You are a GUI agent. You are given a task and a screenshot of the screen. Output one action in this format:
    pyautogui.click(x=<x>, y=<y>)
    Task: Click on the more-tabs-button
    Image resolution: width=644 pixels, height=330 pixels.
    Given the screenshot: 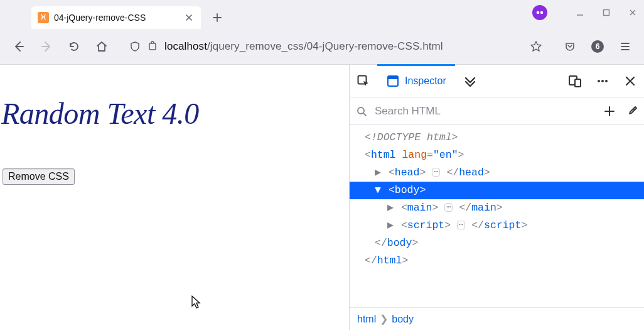 What is the action you would take?
    pyautogui.click(x=470, y=80)
    